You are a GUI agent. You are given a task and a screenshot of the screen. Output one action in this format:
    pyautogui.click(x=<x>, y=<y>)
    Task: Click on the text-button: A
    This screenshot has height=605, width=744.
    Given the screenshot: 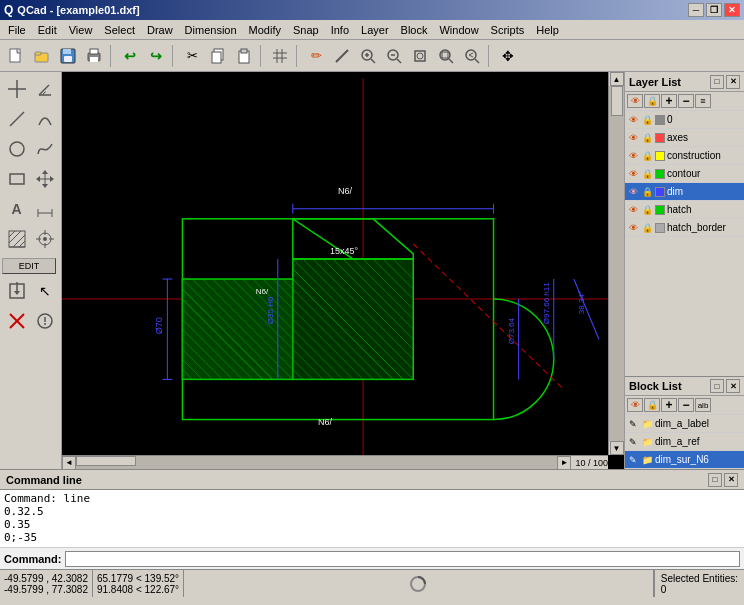 What is the action you would take?
    pyautogui.click(x=17, y=209)
    